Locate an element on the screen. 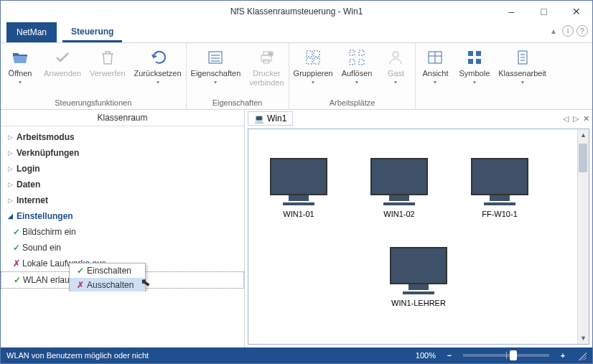 This screenshot has height=364, width=593. tree-verknuepfungen: ▷Verknüpfungen is located at coordinates (122, 153).